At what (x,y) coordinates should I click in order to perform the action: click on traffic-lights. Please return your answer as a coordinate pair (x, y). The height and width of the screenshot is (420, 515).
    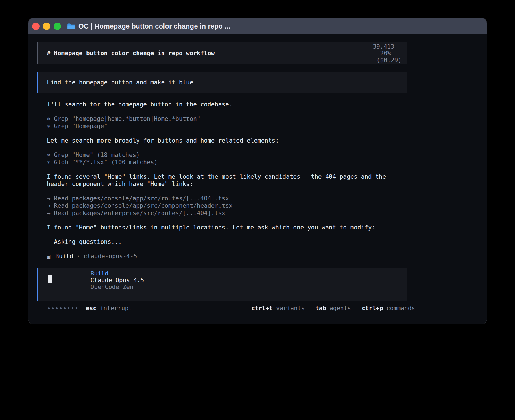
    Looking at the image, I should click on (47, 26).